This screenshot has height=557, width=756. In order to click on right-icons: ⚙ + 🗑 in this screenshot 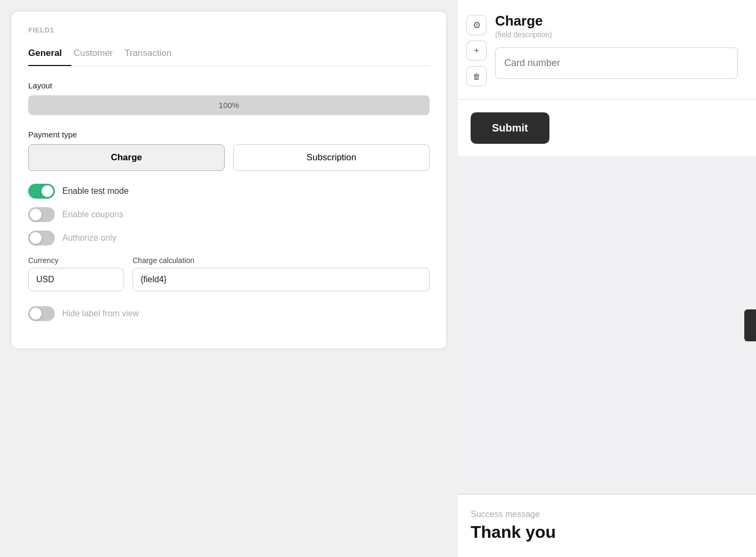, I will do `click(476, 50)`.